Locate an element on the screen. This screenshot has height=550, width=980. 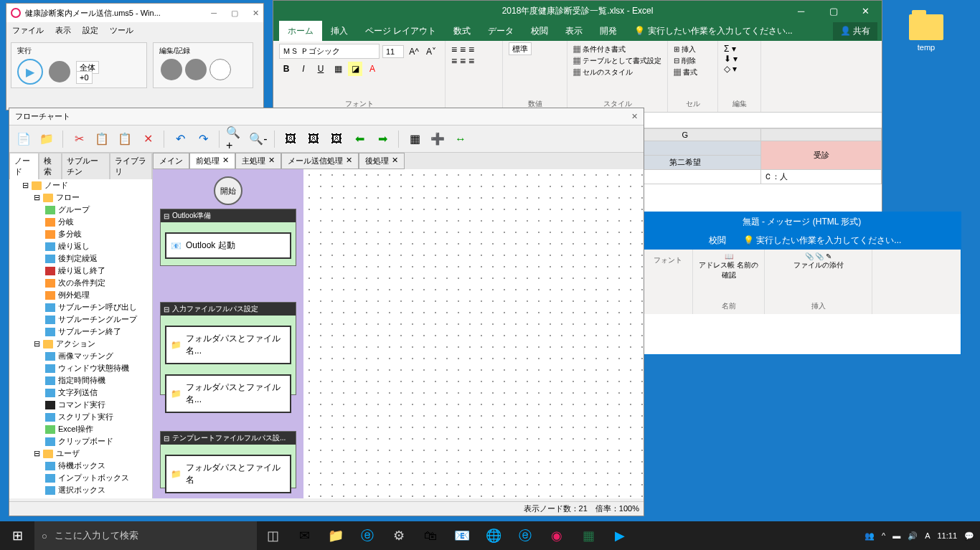
system-tray: 👥 ^ ▬ 🔊 A 11:11 💬 is located at coordinates (923, 536).